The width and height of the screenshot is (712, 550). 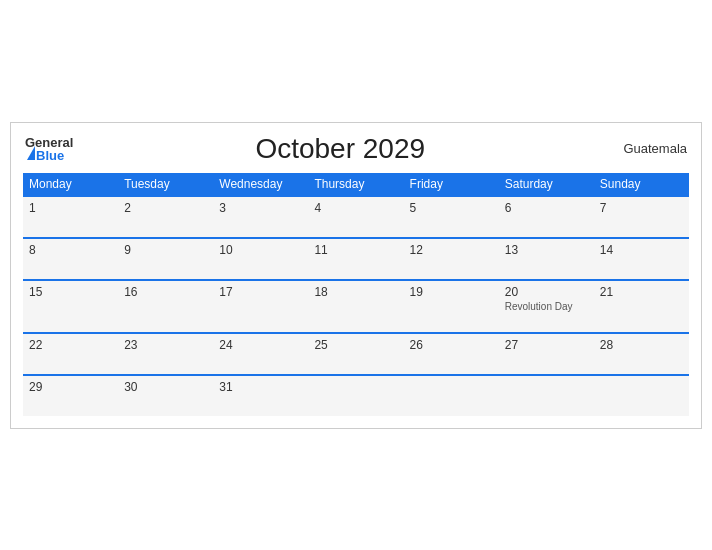 What do you see at coordinates (452, 208) in the screenshot?
I see `day-number: 5` at bounding box center [452, 208].